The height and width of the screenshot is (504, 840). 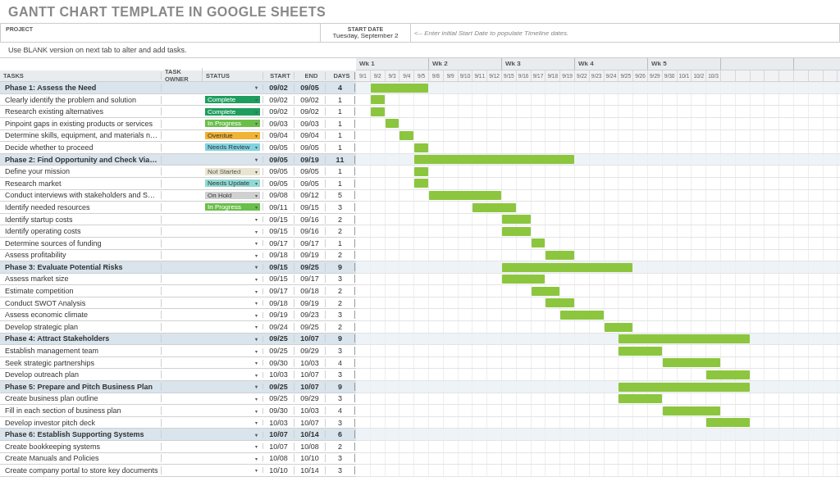 What do you see at coordinates (80, 267) in the screenshot?
I see `task-name: Phase 3: Evaluate Potential Risks` at bounding box center [80, 267].